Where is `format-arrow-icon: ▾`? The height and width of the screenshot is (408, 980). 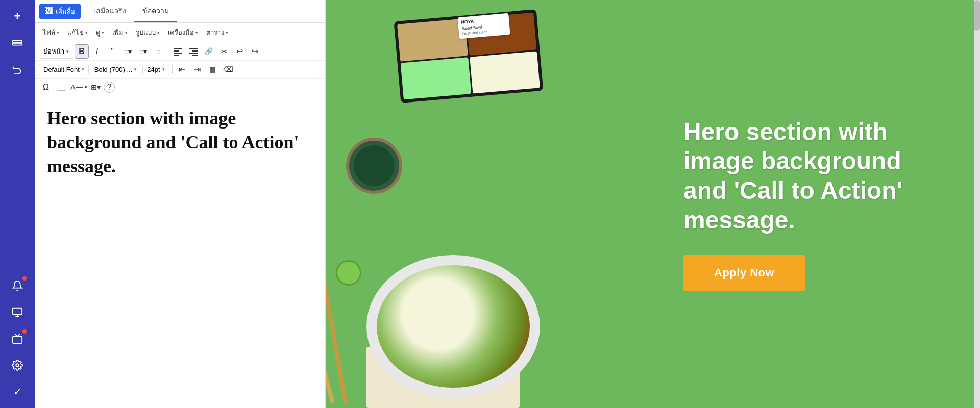 format-arrow-icon: ▾ is located at coordinates (158, 33).